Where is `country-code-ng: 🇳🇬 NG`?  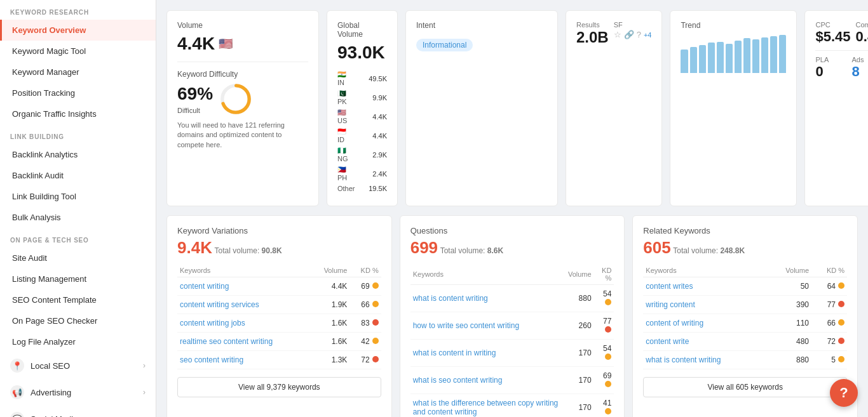 country-code-ng: 🇳🇬 NG is located at coordinates (346, 155).